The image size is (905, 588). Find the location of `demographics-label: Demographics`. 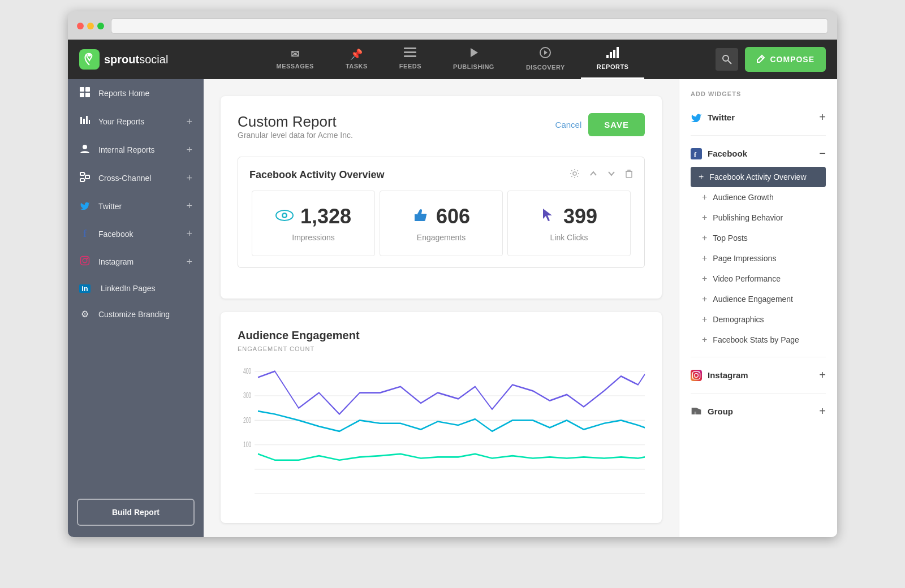

demographics-label: Demographics is located at coordinates (738, 319).